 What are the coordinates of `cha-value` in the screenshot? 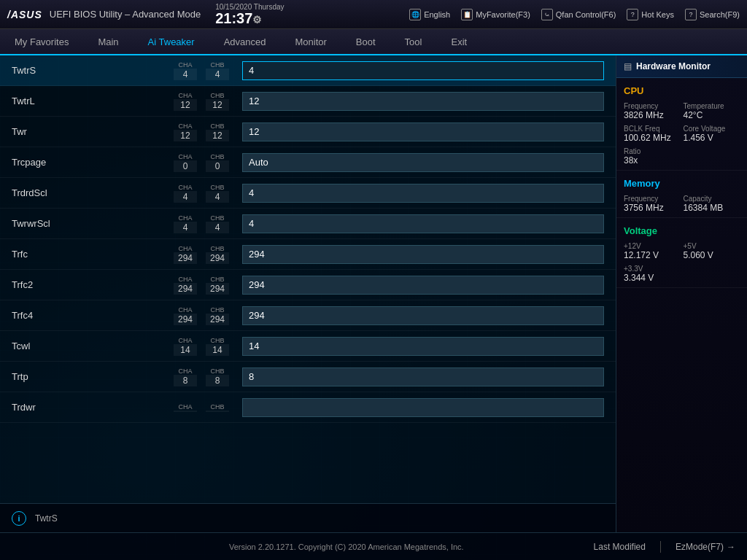 It's located at (185, 411).